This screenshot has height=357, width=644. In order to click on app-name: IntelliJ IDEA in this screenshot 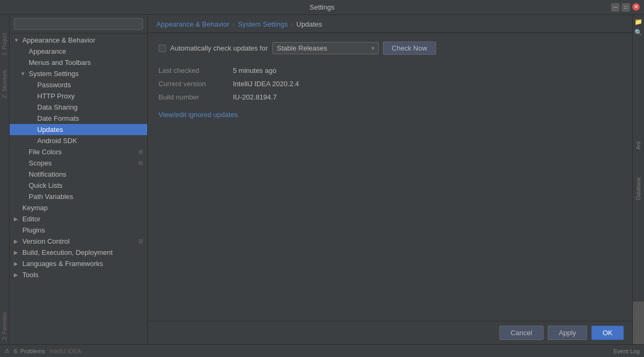, I will do `click(65, 351)`.